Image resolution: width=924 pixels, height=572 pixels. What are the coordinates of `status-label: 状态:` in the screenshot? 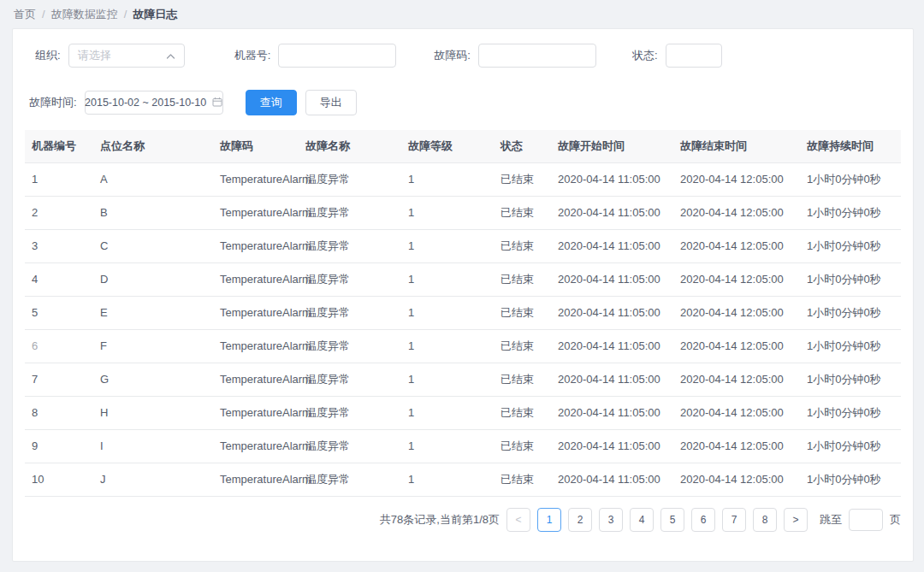 It's located at (645, 56).